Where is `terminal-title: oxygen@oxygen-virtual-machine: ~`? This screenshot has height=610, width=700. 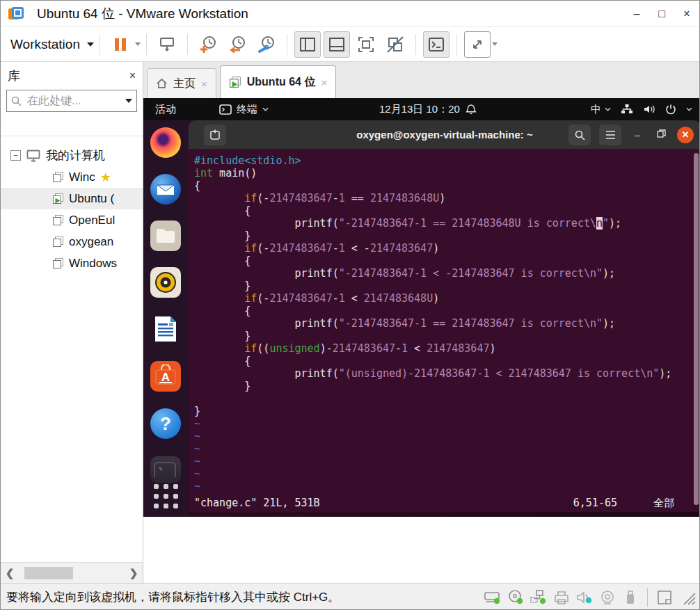 terminal-title: oxygen@oxygen-virtual-machine: ~ is located at coordinates (444, 135).